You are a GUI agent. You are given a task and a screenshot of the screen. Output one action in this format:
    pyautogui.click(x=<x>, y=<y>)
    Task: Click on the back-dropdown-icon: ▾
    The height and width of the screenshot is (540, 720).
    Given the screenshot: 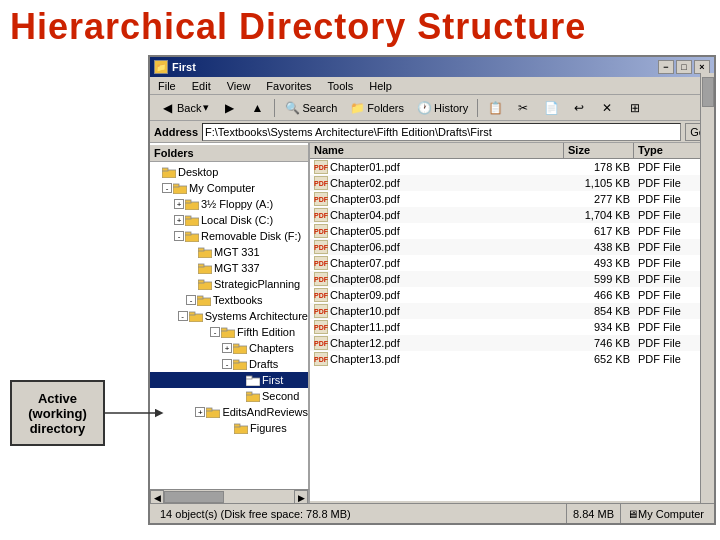 What is the action you would take?
    pyautogui.click(x=206, y=108)
    